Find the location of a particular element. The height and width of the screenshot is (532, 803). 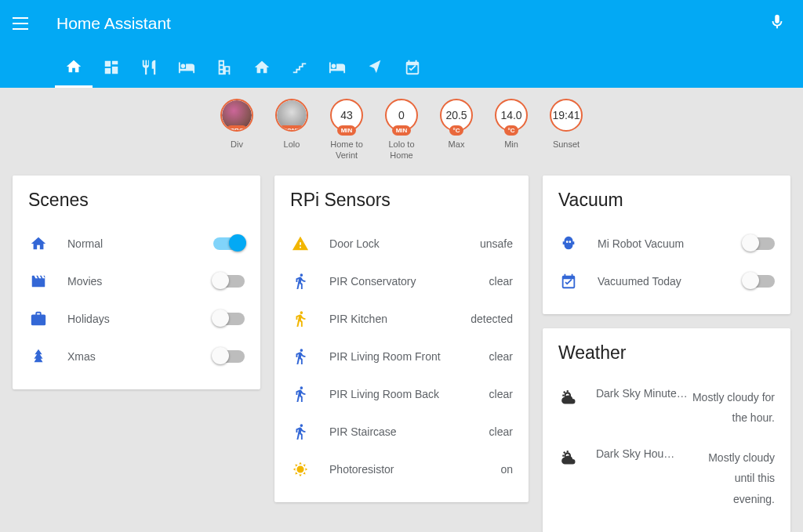

sensor-row: PIR Living Room Frontclear is located at coordinates (402, 356).